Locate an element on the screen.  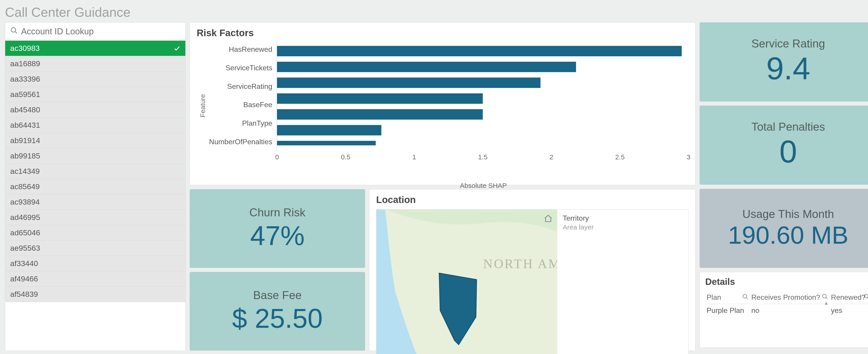
kpi-total-penalties: Total Penalties 0 is located at coordinates (784, 145).